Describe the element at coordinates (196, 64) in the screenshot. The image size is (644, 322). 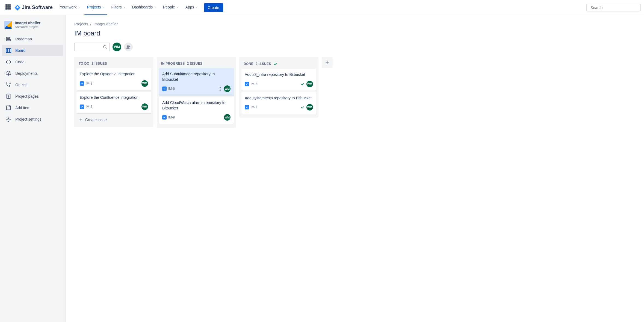
I see `column-header: IN PROGRESS 2 ISSUES` at that location.